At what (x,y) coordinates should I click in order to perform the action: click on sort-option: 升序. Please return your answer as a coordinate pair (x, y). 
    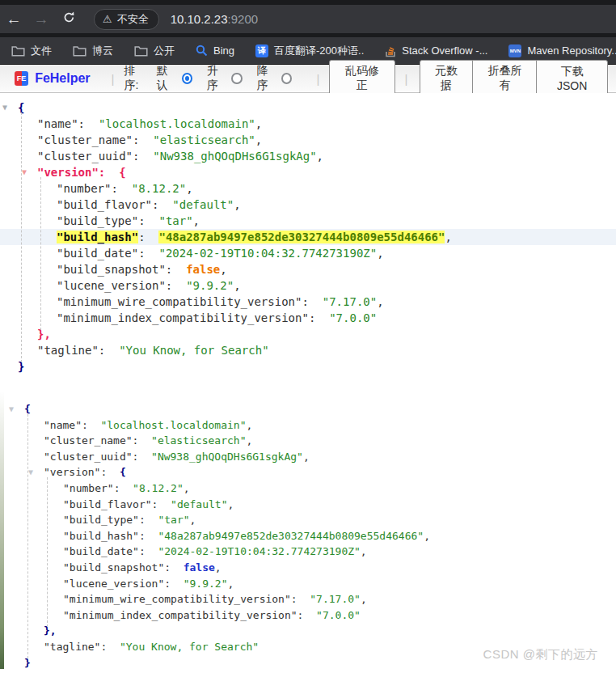
    Looking at the image, I should click on (225, 78).